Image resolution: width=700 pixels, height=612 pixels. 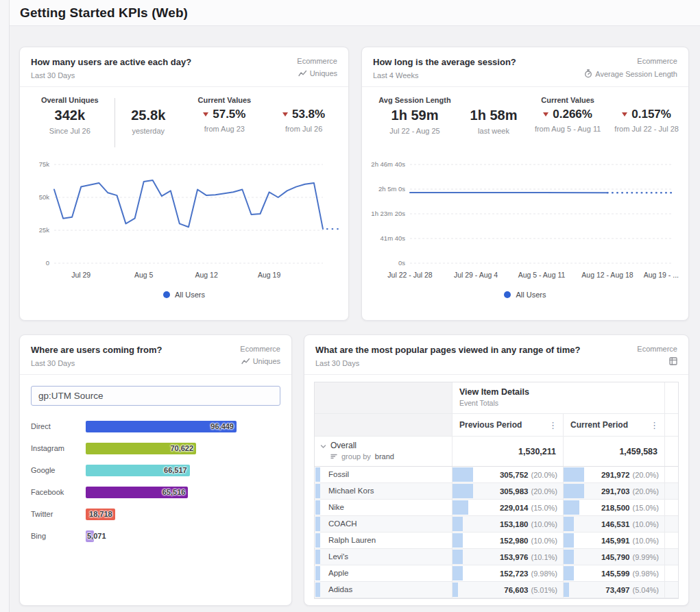 I want to click on value-percent: (9.98%), so click(x=646, y=574).